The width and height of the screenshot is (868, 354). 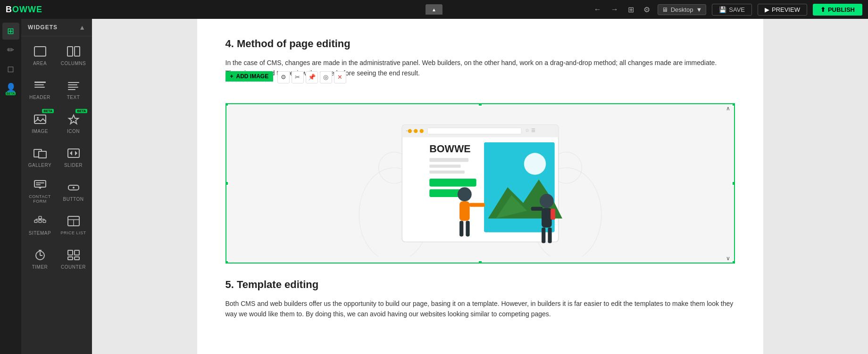 What do you see at coordinates (74, 89) in the screenshot?
I see `widget-text: TEXT` at bounding box center [74, 89].